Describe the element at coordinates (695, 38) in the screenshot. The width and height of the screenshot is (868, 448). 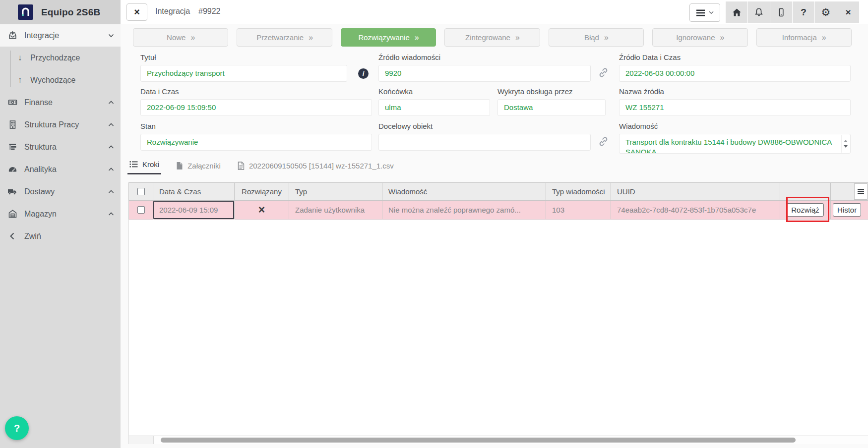
I see `status-tab-label: Ignorowane` at that location.